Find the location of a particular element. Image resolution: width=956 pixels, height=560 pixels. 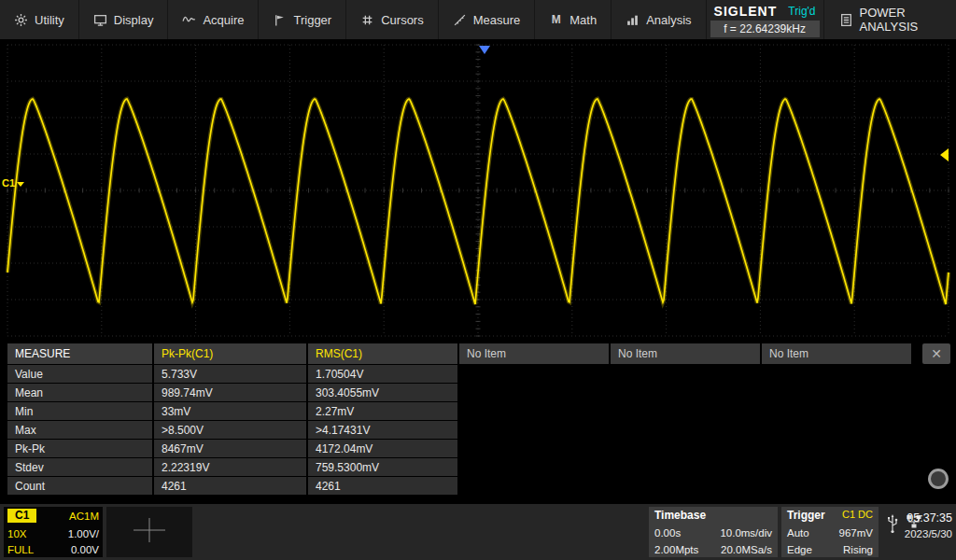

menu-acquire: Acquire is located at coordinates (213, 20).